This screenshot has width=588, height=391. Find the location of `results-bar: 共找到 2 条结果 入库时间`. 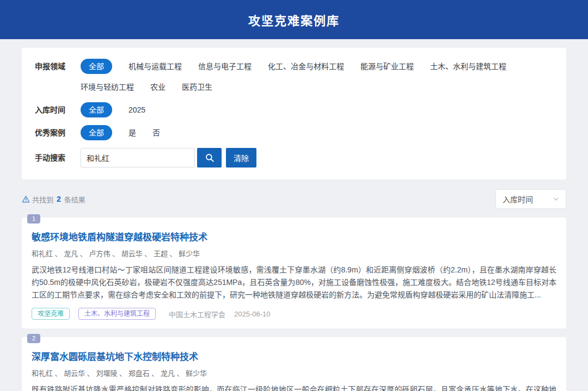

results-bar: 共找到 2 条结果 入库时间 is located at coordinates (294, 199).